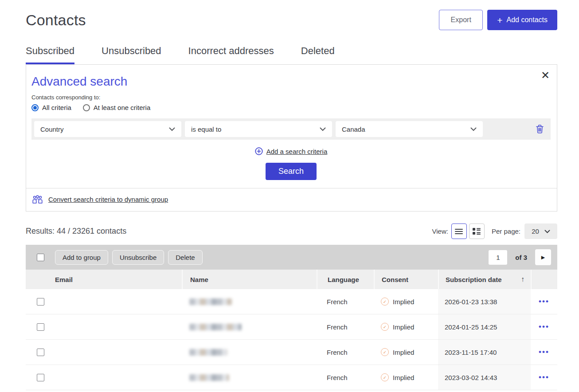 The image size is (579, 392). I want to click on close-icon: ✕, so click(545, 75).